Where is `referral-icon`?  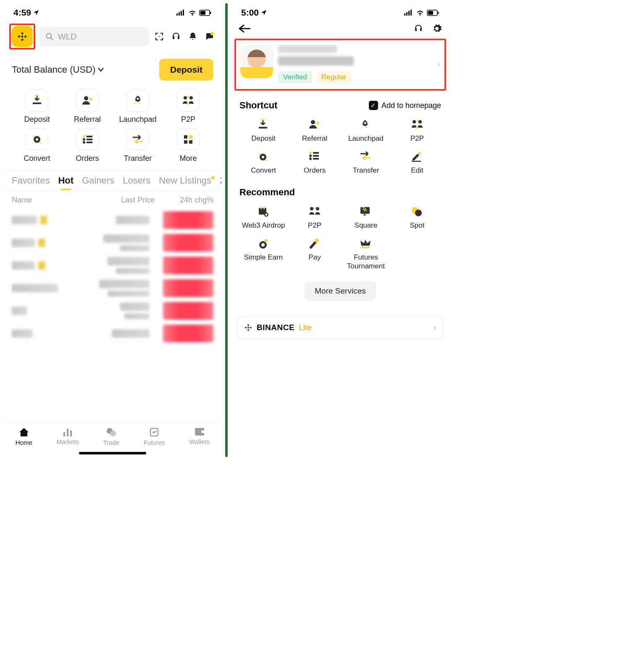 referral-icon is located at coordinates (315, 125).